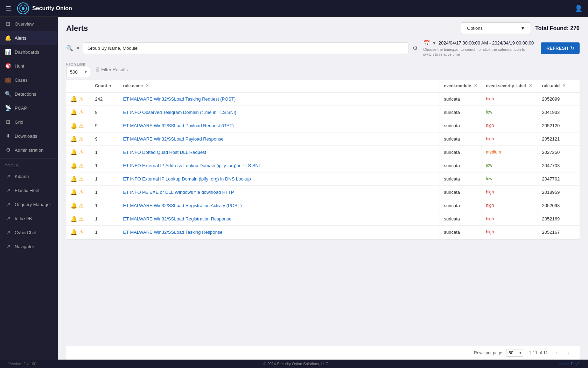 The image size is (588, 368). Describe the element at coordinates (78, 64) in the screenshot. I see `fetch-limit-label: Fetch Limit` at that location.